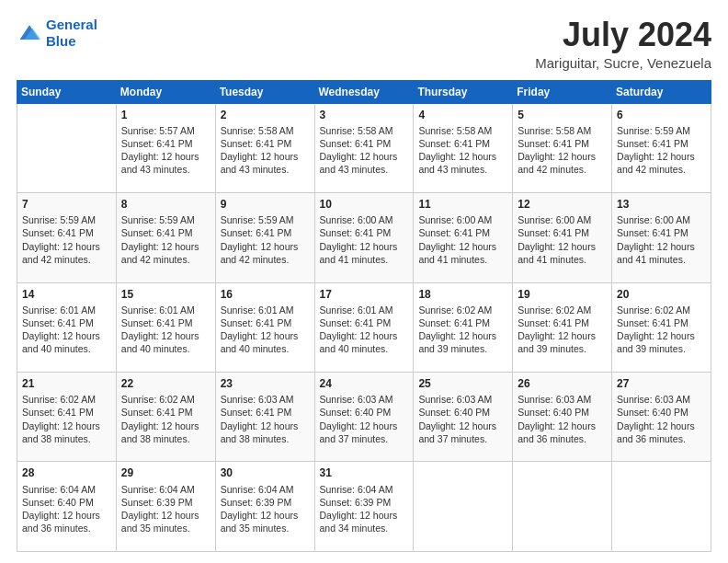  What do you see at coordinates (165, 151) in the screenshot?
I see `day-info: Sunrise: 5:57 AM Sunset: 6:41 PM Dayligh…` at bounding box center [165, 151].